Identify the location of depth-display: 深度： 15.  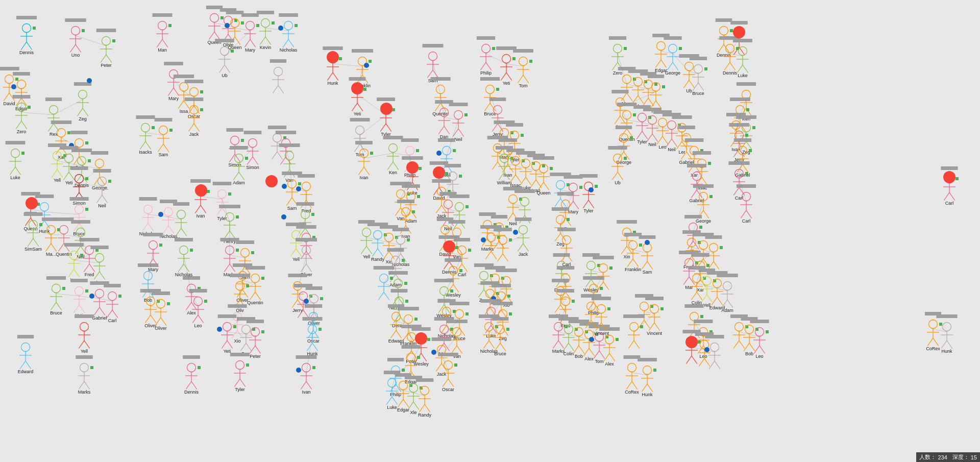
(965, 457).